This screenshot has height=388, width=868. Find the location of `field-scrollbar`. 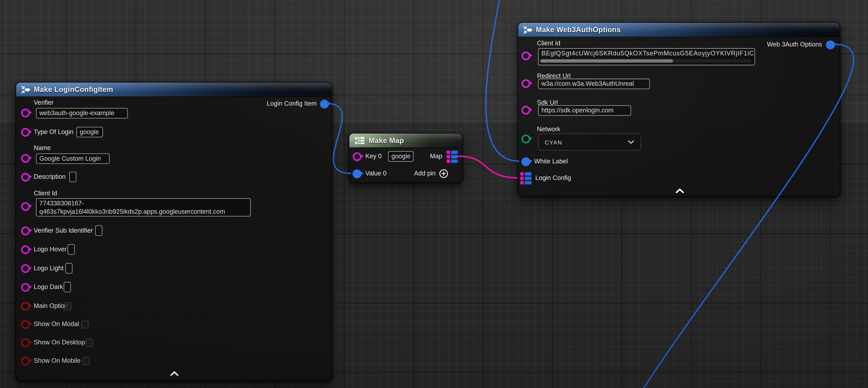

field-scrollbar is located at coordinates (646, 61).